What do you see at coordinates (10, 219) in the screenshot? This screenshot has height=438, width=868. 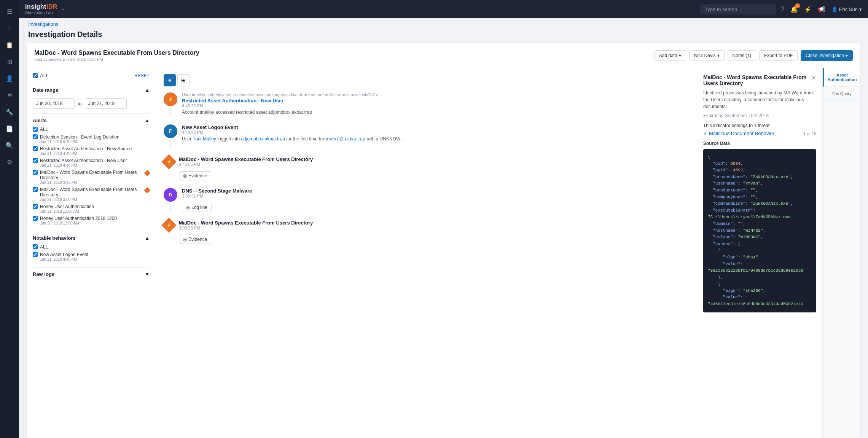 I see `nav-sidebar: ☰ ⌂ 📋 ⊞ 👤 🖥 🔧 📄 🔍 ⚙` at bounding box center [10, 219].